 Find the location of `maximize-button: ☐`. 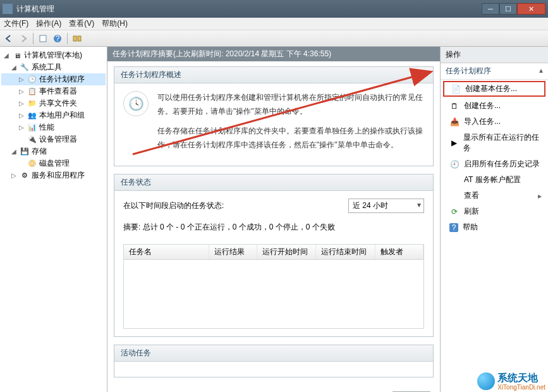

maximize-button: ☐ is located at coordinates (508, 9).